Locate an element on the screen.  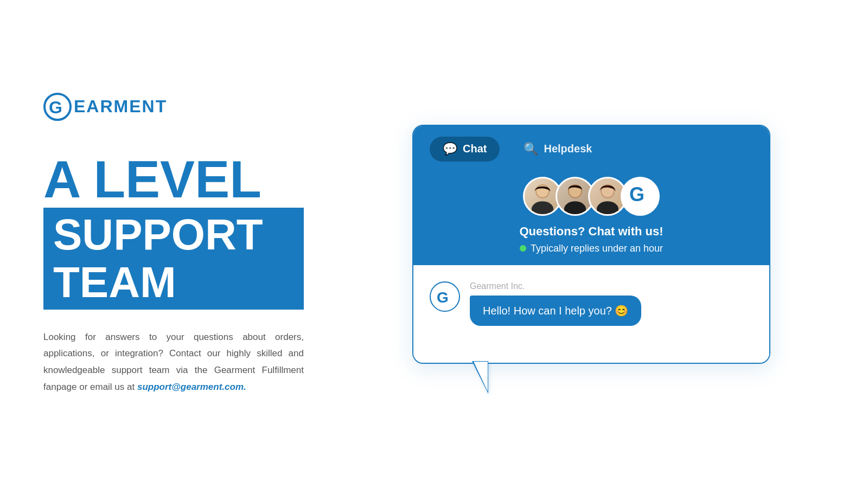
chat-tabs: 💬 Chat 🔍 Helpdesk is located at coordinates (591, 149).